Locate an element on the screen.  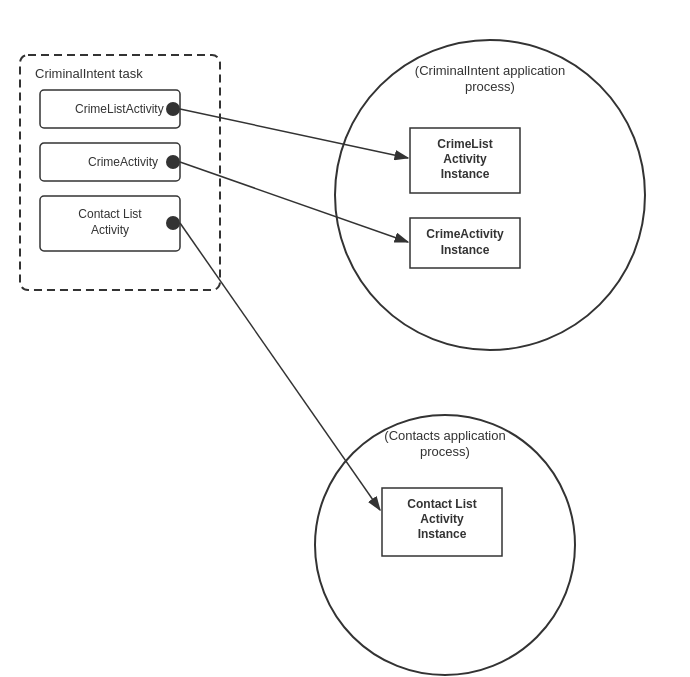
contacts-process-label2: process) is located at coordinates (445, 452).